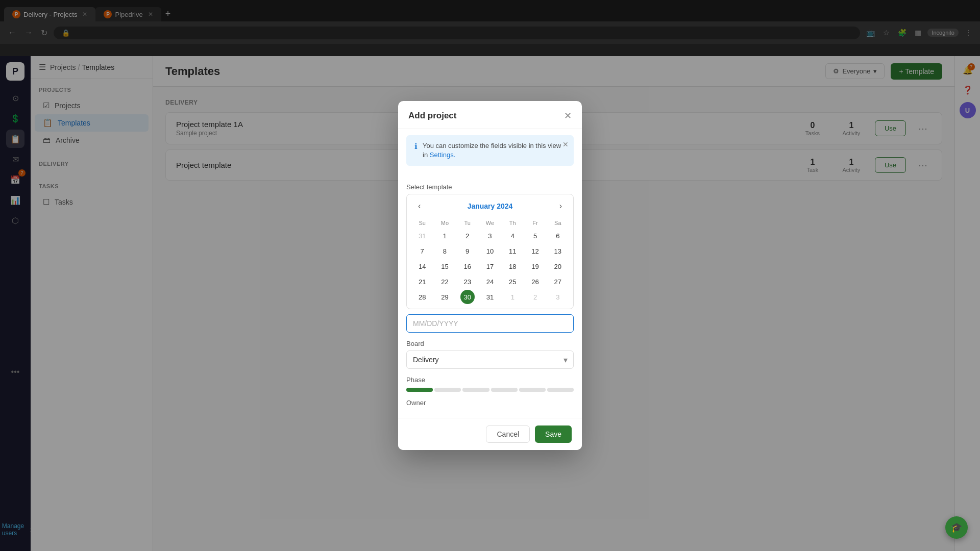 The image size is (980, 551). Describe the element at coordinates (490, 251) in the screenshot. I see `cal-week-2: 7 8 9 10 11 12 13` at that location.